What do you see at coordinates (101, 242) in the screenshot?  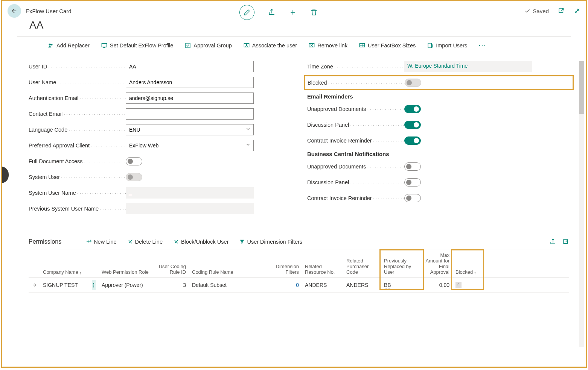 I see `perm-new-line: New Line` at bounding box center [101, 242].